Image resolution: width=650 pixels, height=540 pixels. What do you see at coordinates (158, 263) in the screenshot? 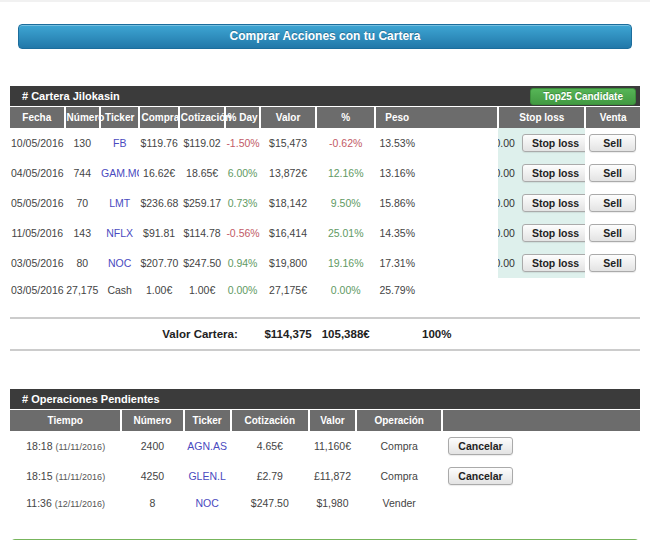
I see `cell-compra: $207.70` at bounding box center [158, 263].